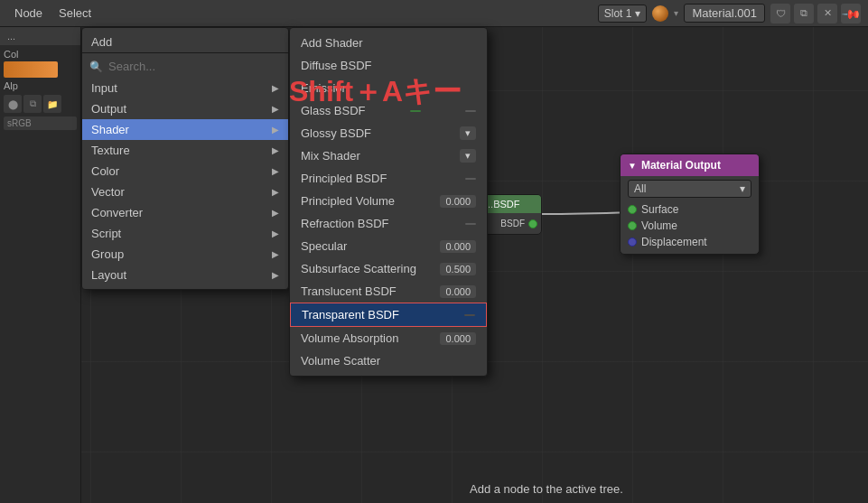 Image resolution: width=868 pixels, height=503 pixels. I want to click on material-name-field: Material.001, so click(724, 13).